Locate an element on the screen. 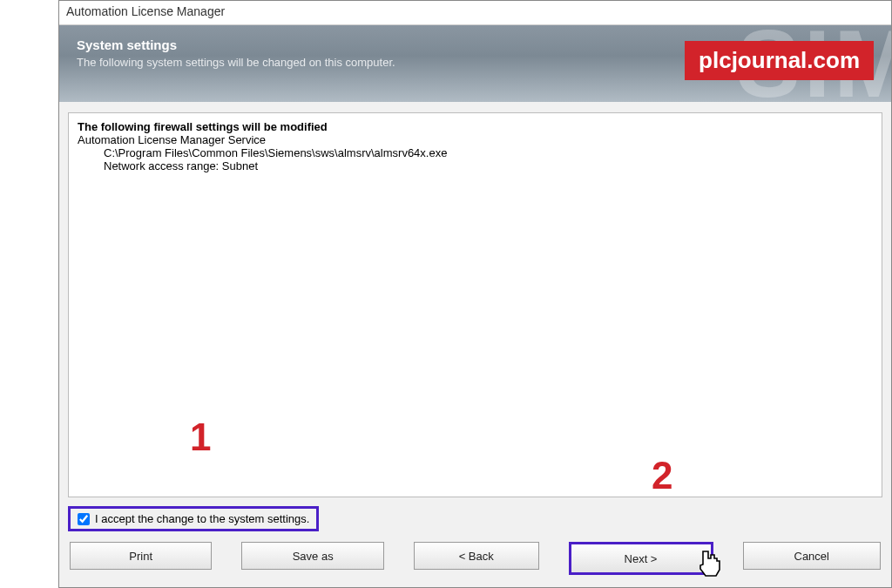 Image resolution: width=892 pixels, height=588 pixels. next-button-highlight: Next > is located at coordinates (641, 558).